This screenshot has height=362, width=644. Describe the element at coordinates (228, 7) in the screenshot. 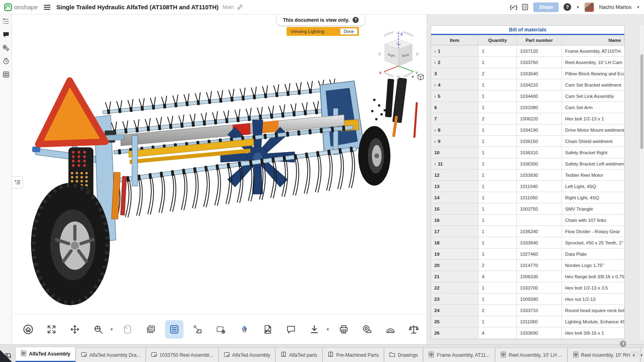

I see `workspace-label: Main` at that location.